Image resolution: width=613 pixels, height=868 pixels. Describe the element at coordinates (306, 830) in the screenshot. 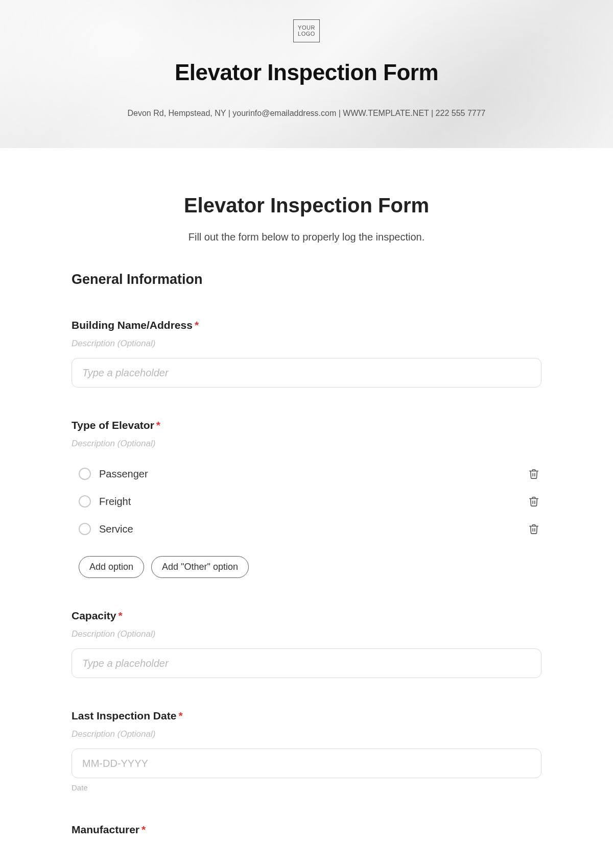

I see `field-label: Manufacturer*` at that location.